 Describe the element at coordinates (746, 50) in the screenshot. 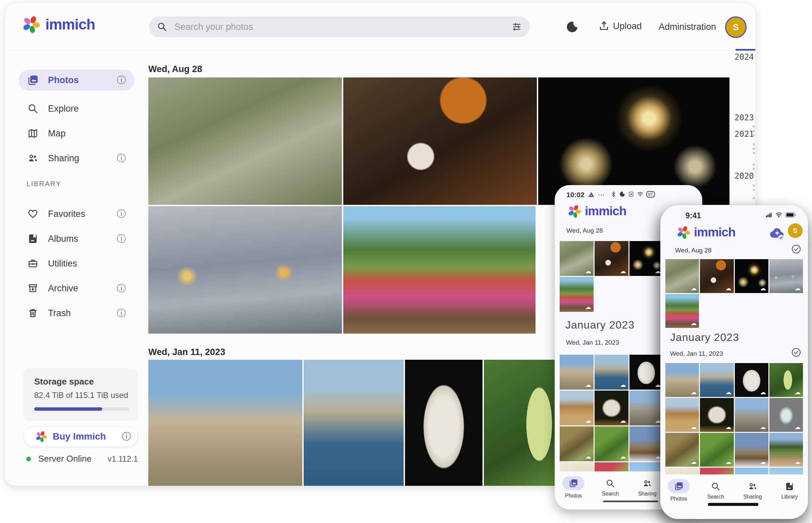

I see `scrubber-active-line` at that location.